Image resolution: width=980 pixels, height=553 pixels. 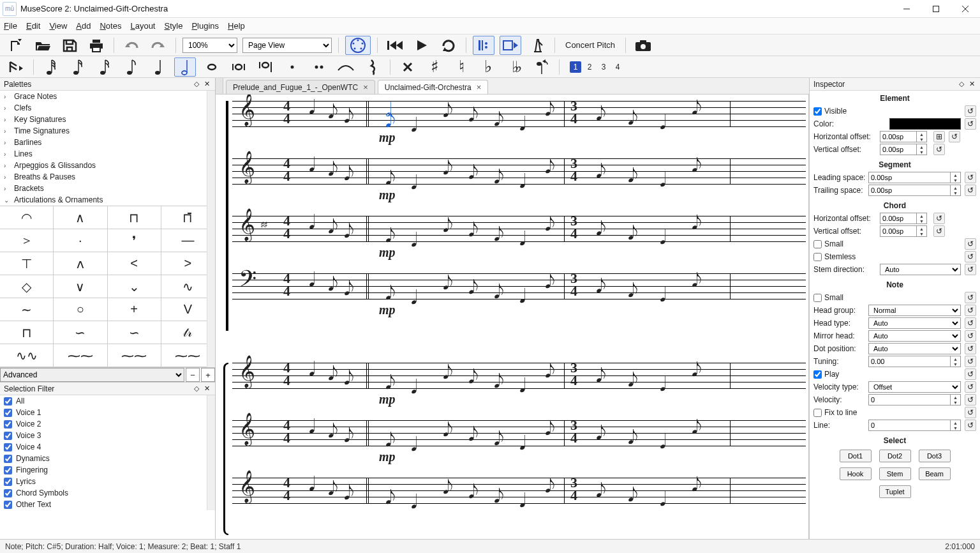 I want to click on menu-style: Style, so click(x=174, y=26).